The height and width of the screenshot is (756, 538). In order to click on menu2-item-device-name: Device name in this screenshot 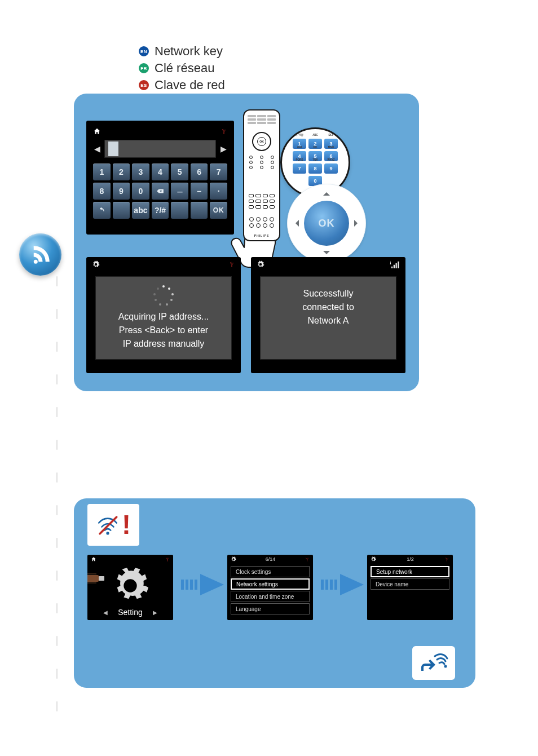, I will do `click(410, 584)`.